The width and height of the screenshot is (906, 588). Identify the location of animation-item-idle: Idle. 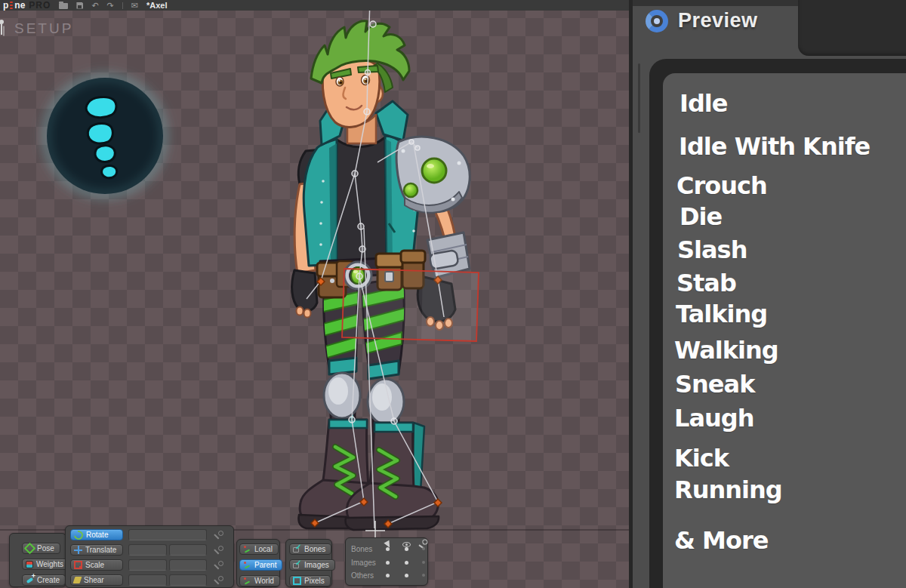
(704, 103).